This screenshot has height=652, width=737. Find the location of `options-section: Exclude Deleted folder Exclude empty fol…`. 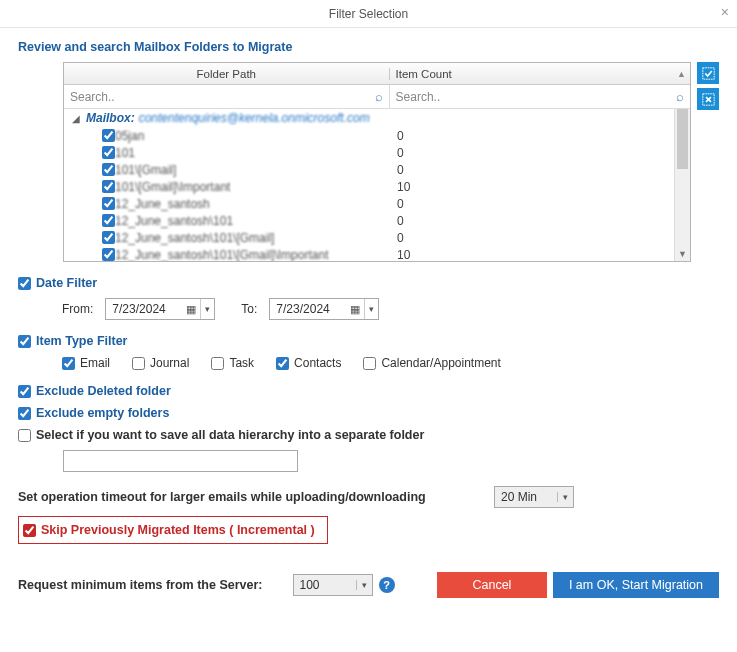

options-section: Exclude Deleted folder Exclude empty fol… is located at coordinates (368, 428).